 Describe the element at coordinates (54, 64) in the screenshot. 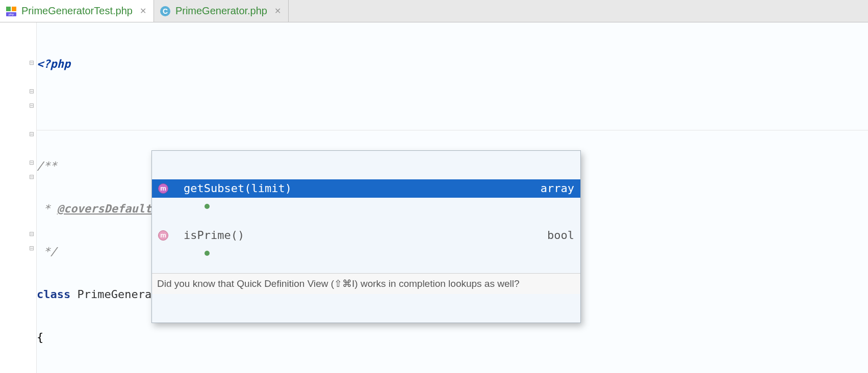

I see `php-open-tag: <?php` at that location.